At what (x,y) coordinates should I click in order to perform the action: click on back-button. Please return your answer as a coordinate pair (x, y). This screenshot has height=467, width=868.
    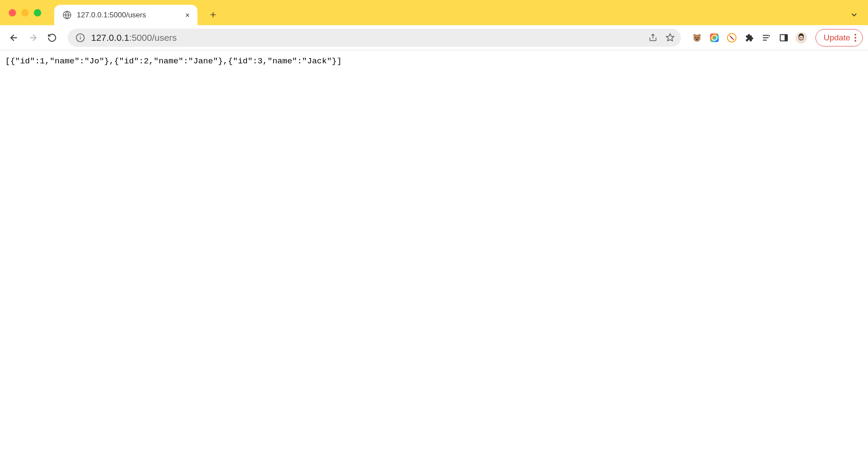
    Looking at the image, I should click on (14, 38).